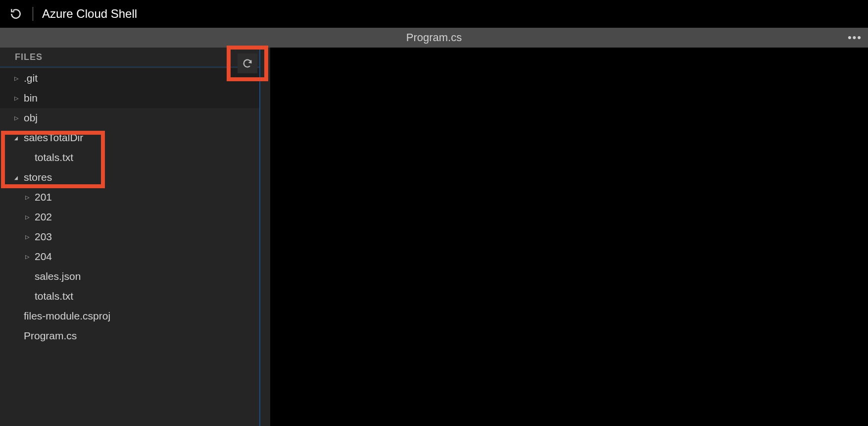 The image size is (868, 426). What do you see at coordinates (247, 63) in the screenshot?
I see `files-refresh-button` at bounding box center [247, 63].